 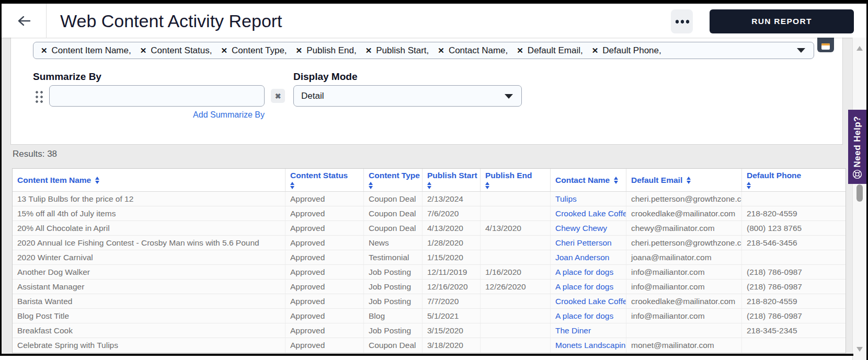 I want to click on run-report-button: RUN REPORT, so click(x=782, y=21).